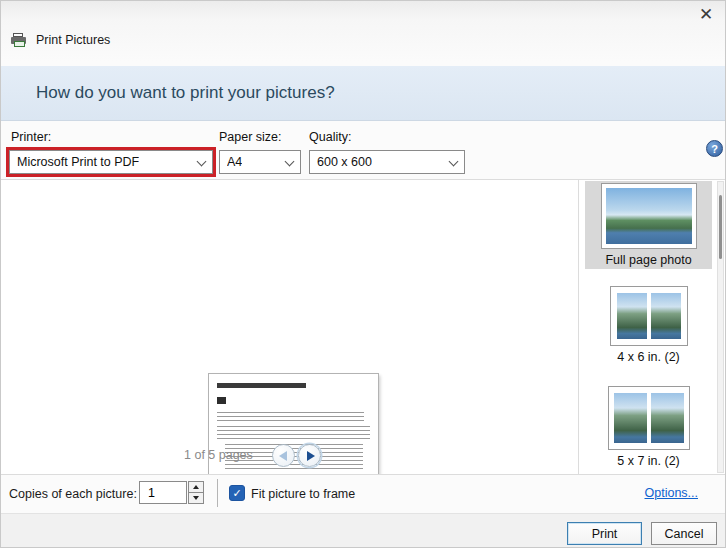 Image resolution: width=726 pixels, height=548 pixels. What do you see at coordinates (172, 492) in the screenshot?
I see `copies-stepper` at bounding box center [172, 492].